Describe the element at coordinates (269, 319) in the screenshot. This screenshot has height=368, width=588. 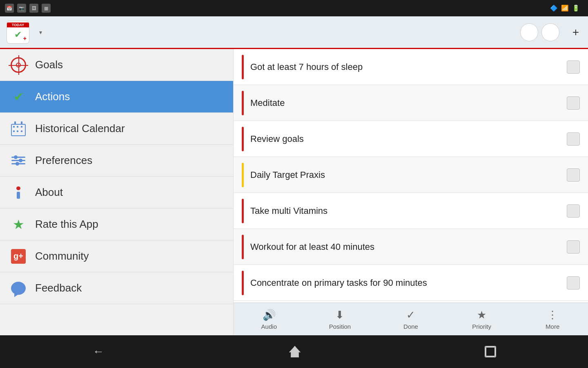
I see `toolbar-item-audio: 🔊Audio` at that location.